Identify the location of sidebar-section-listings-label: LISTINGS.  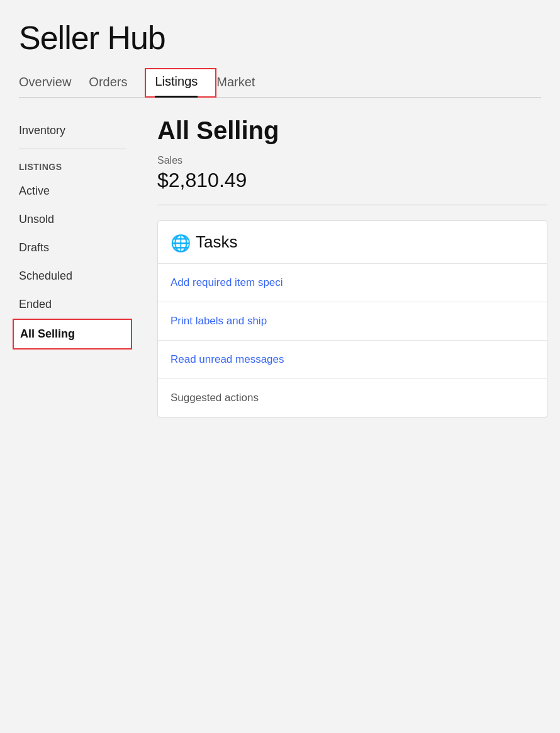
(72, 165).